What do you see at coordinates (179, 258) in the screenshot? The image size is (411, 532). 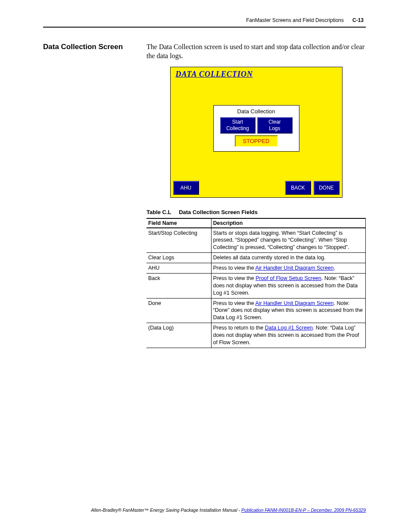 I see `field-cell: Clear Logs` at bounding box center [179, 258].